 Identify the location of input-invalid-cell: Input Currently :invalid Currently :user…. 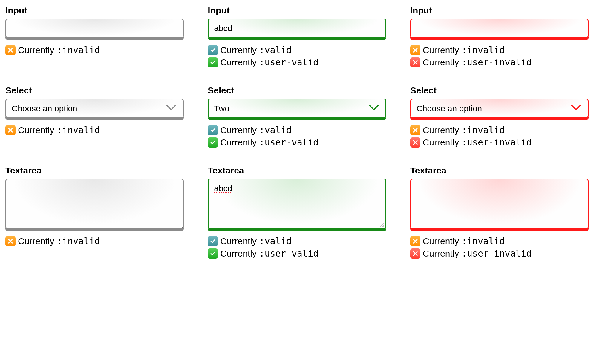
(500, 36).